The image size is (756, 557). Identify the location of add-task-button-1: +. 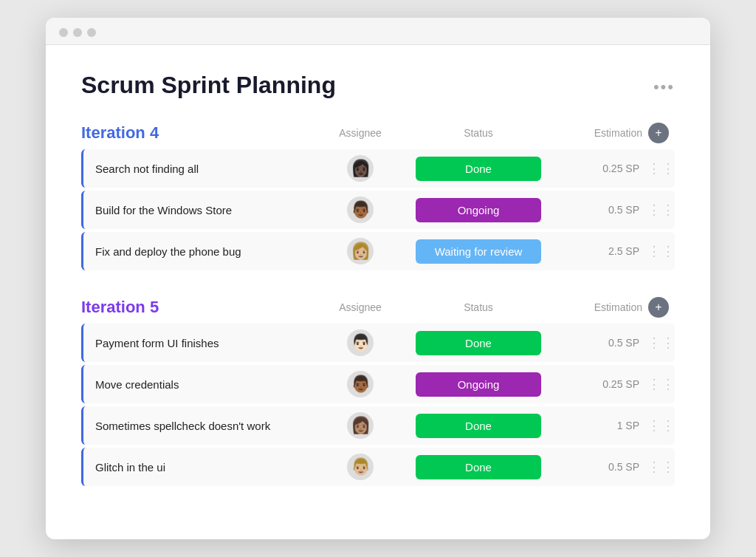
(659, 133).